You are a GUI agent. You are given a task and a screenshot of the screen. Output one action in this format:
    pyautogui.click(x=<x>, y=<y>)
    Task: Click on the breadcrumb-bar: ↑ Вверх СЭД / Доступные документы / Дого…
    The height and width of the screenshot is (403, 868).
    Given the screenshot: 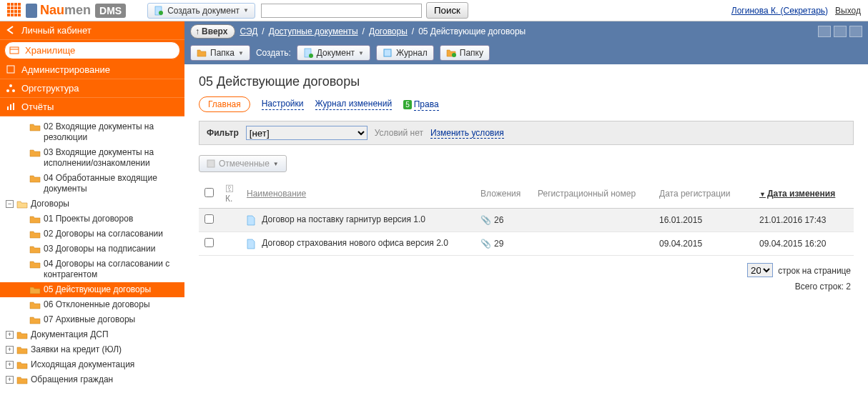 What is the action you would take?
    pyautogui.click(x=526, y=31)
    